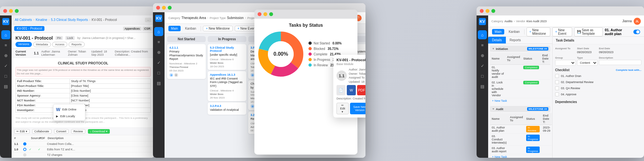  What do you see at coordinates (598, 88) in the screenshot?
I see `checklist-item-3: 03. QA Review` at bounding box center [598, 88].